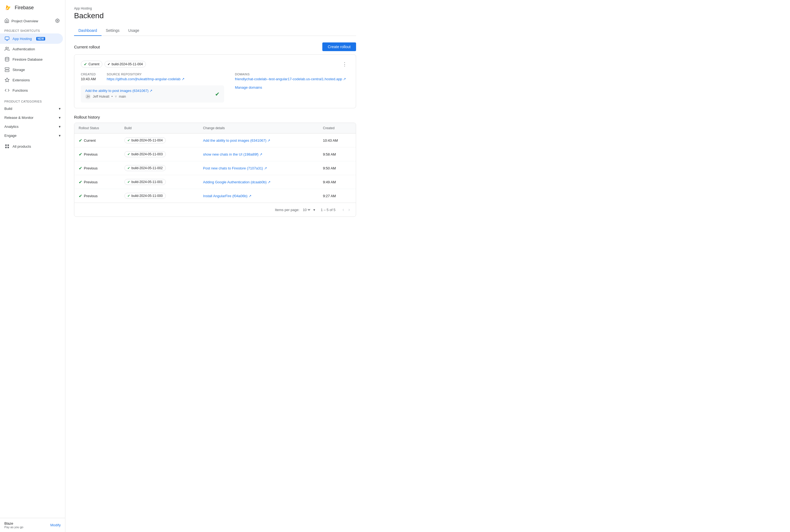 This screenshot has height=532, width=790. What do you see at coordinates (215, 163) in the screenshot?
I see `history-table: Rollout Status Build Change details Crea…` at bounding box center [215, 163].